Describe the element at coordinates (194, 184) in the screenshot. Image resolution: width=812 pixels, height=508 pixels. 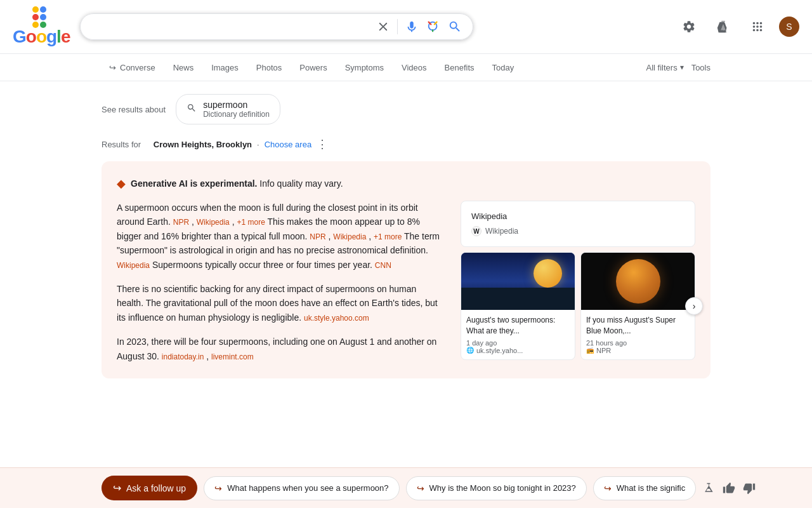
I see `ai-label-bold: Generative AI is experimental.` at that location.